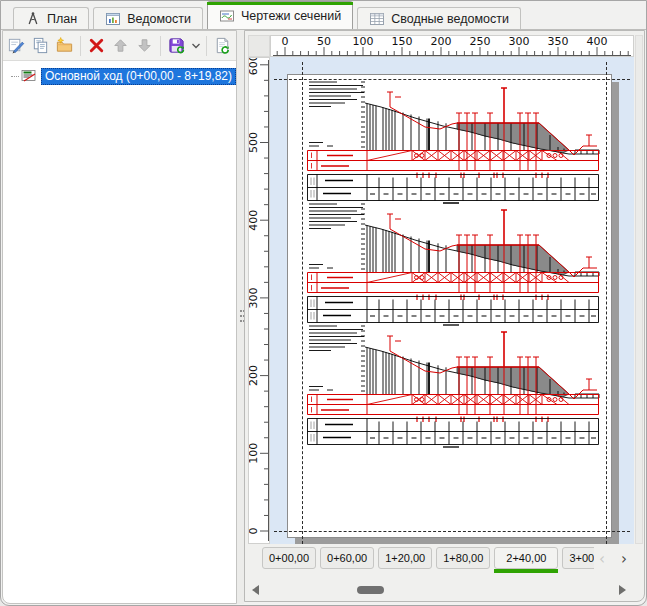 This screenshot has width=647, height=606. I want to click on svg-text: 600, so click(254, 66).